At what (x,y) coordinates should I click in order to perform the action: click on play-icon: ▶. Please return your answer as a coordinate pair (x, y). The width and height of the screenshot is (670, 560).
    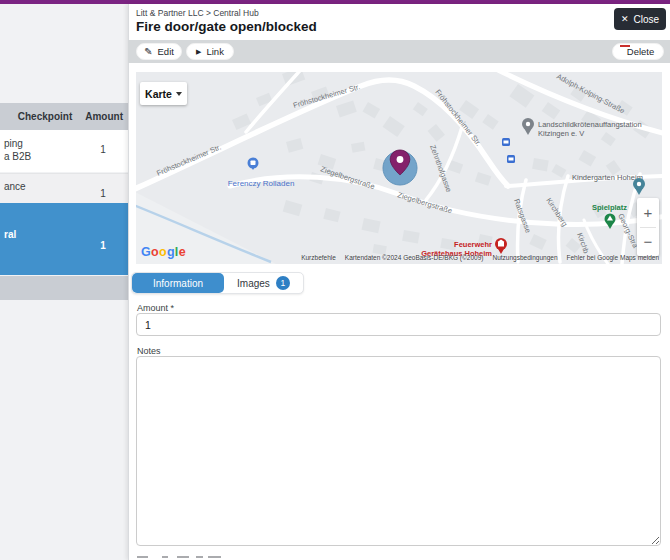
    Looking at the image, I should click on (198, 52).